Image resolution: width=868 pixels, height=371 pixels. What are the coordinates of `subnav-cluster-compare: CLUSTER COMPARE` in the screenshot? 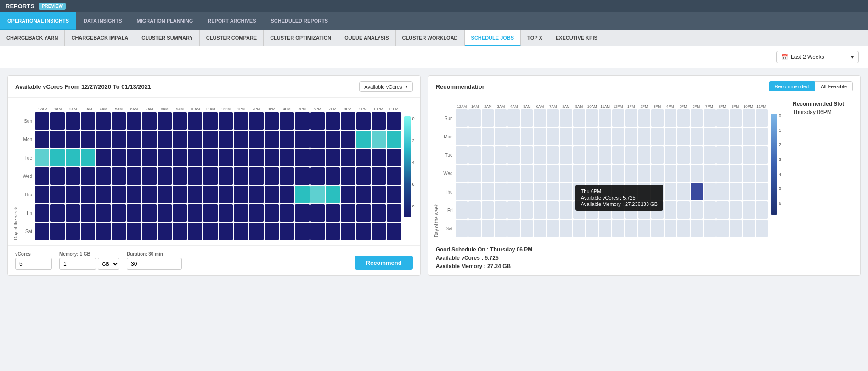 It's located at (231, 38).